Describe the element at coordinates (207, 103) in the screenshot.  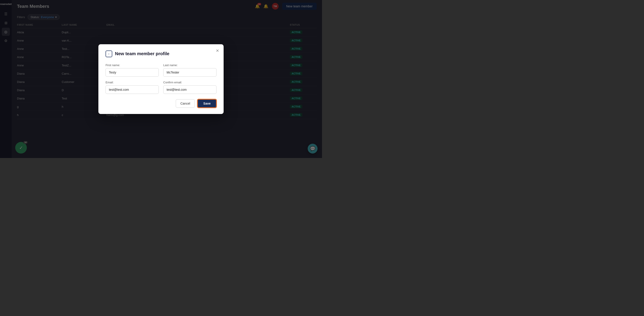
I see `save-button: Save` at that location.